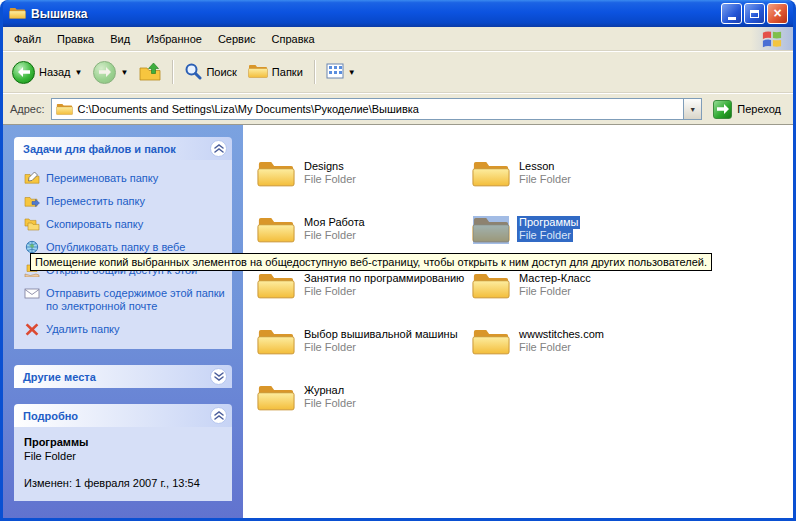  I want to click on folder-name: Моя Работа, so click(334, 222).